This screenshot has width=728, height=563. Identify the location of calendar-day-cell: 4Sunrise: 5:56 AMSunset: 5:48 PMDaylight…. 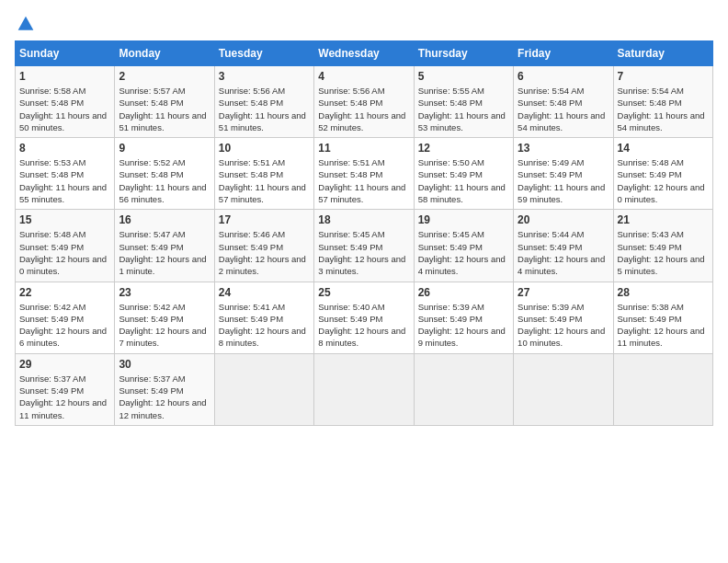
(364, 102).